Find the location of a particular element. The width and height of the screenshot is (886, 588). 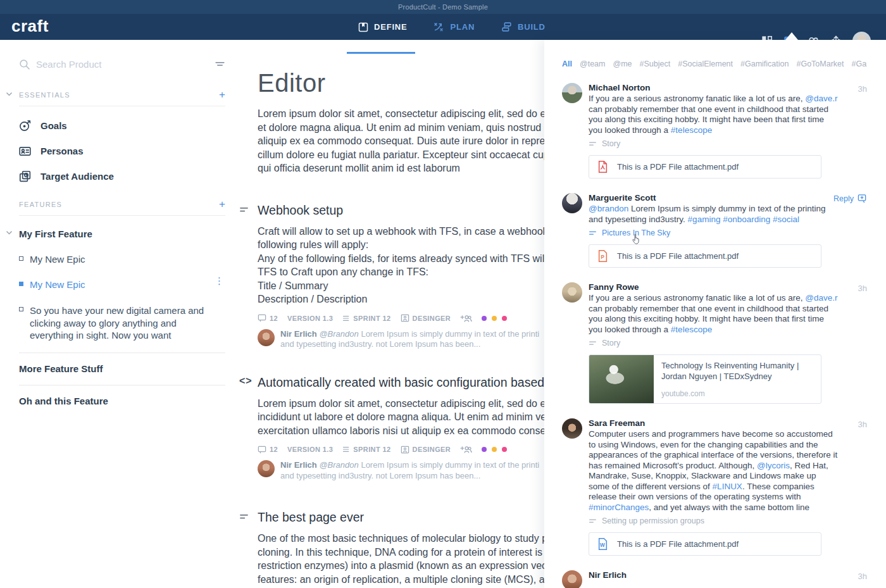

sidebar-item-my-first-feature: My First Feature is located at coordinates (122, 234).